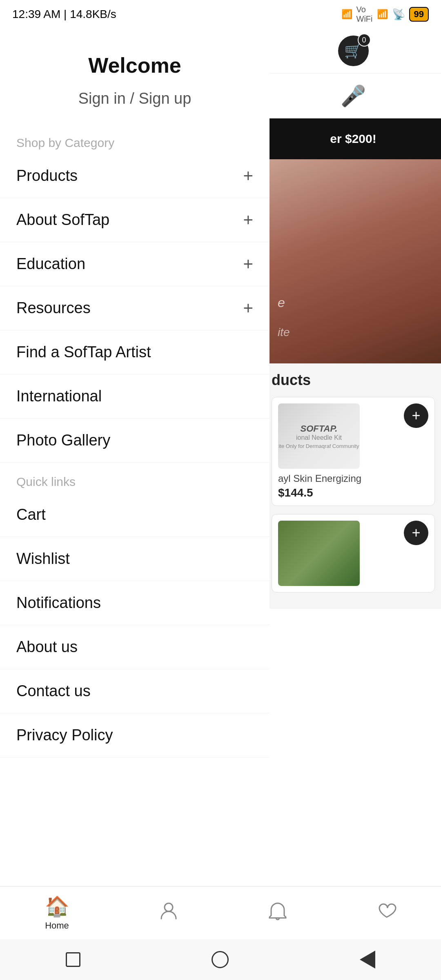 The height and width of the screenshot is (980, 441). I want to click on menu-item-find-artist-label: Find a SofTap Artist, so click(84, 352).